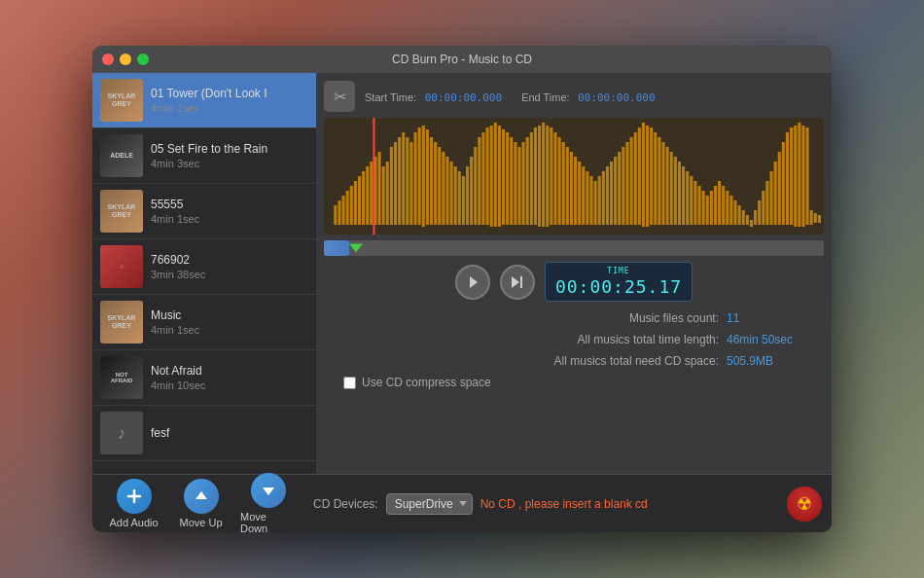 The image size is (924, 578). Describe the element at coordinates (574, 176) in the screenshot. I see `waveform-display` at that location.